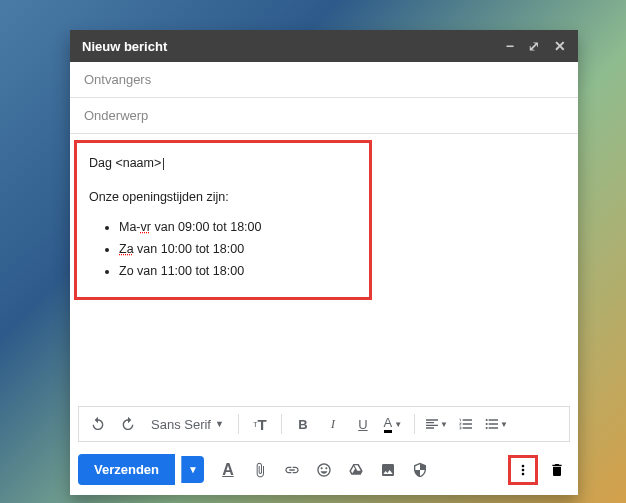 This screenshot has height=503, width=626. Describe the element at coordinates (560, 46) in the screenshot. I see `close-icon: ✕` at that location.